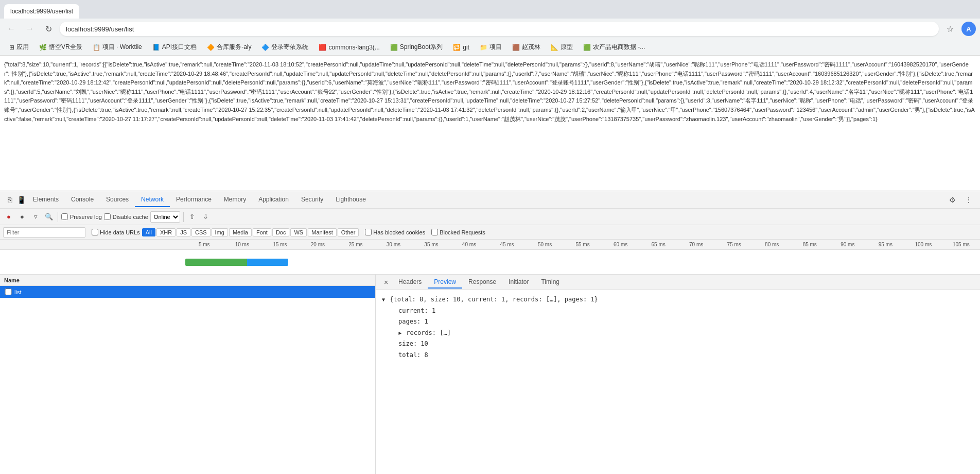 The height and width of the screenshot is (474, 980). I want to click on json-pages-line: pages: 1, so click(678, 322).